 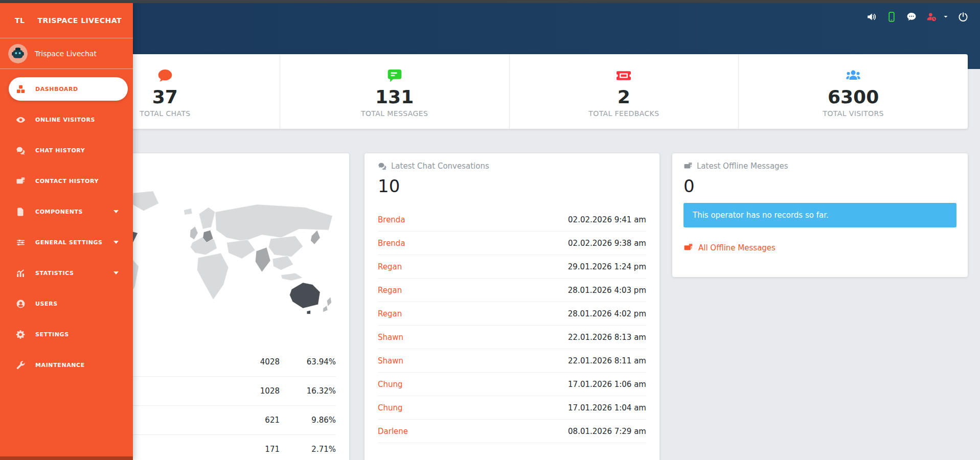 I want to click on map-region-scandinavia, so click(x=207, y=218).